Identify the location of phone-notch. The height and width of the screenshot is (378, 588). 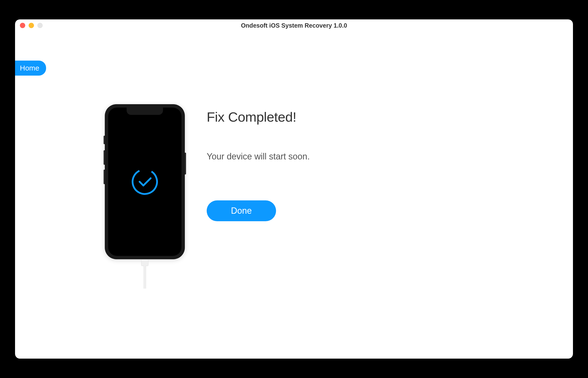
(145, 111).